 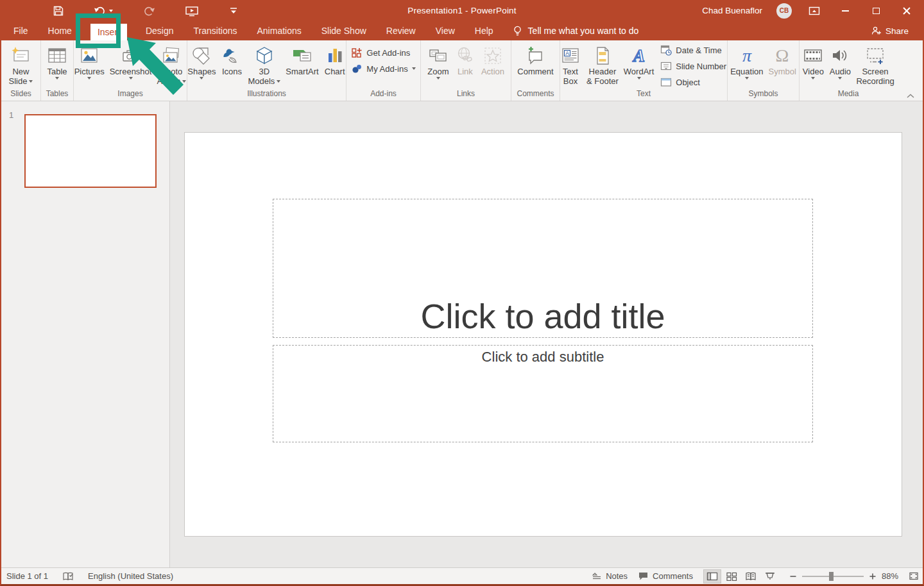 What do you see at coordinates (131, 576) in the screenshot?
I see `language-indicator: English (United States)` at bounding box center [131, 576].